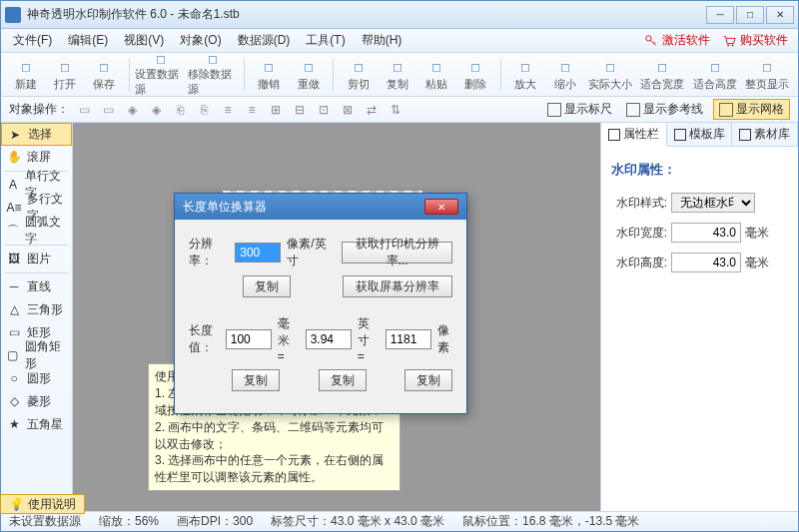  I want to click on tool-arctext: ⌒圆弧文字, so click(36, 232).